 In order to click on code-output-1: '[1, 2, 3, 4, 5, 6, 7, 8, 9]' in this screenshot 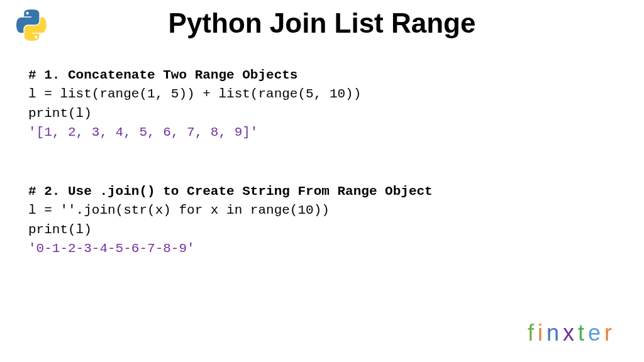, I will do `click(195, 133)`.